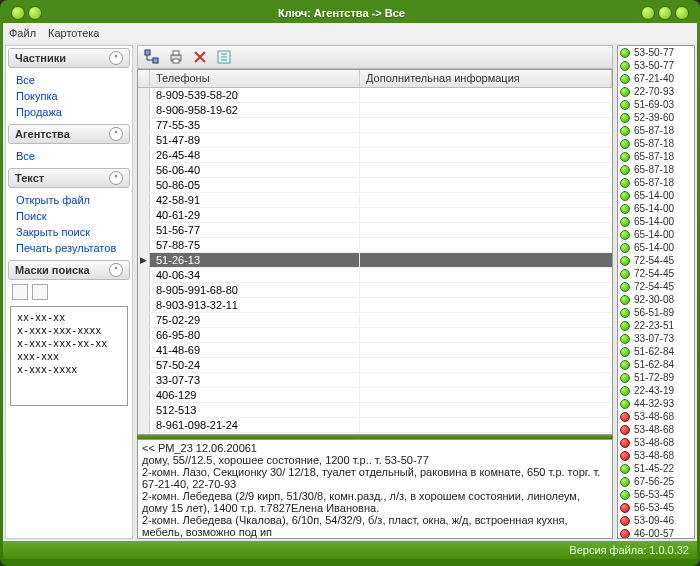  I want to click on table-row: 40-06-34, so click(375, 276).